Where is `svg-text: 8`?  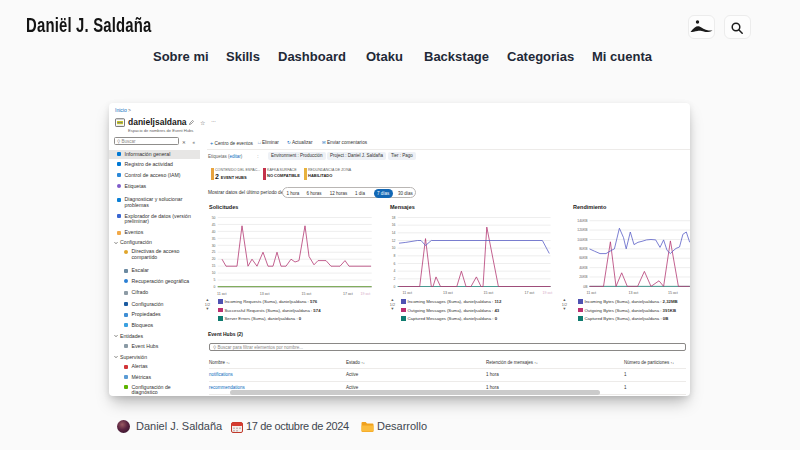
svg-text: 8 is located at coordinates (395, 256).